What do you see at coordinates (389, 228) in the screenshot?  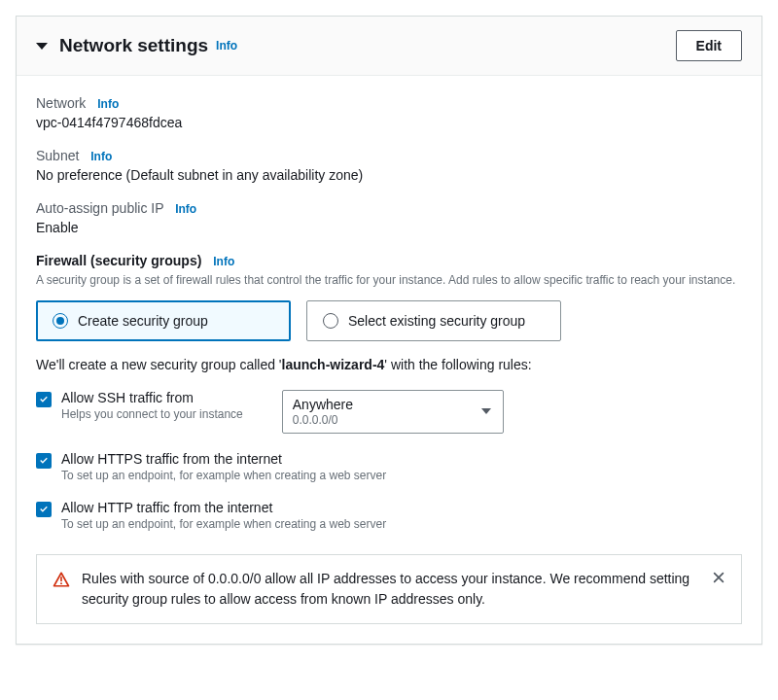 I see `autoip-value: Enable` at bounding box center [389, 228].